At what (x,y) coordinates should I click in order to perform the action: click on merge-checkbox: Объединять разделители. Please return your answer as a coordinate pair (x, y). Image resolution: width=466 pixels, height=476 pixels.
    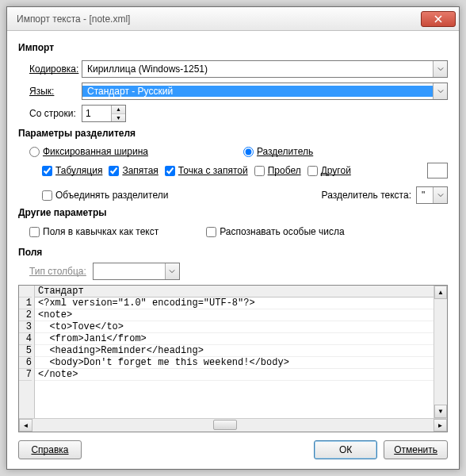
    Looking at the image, I should click on (105, 195).